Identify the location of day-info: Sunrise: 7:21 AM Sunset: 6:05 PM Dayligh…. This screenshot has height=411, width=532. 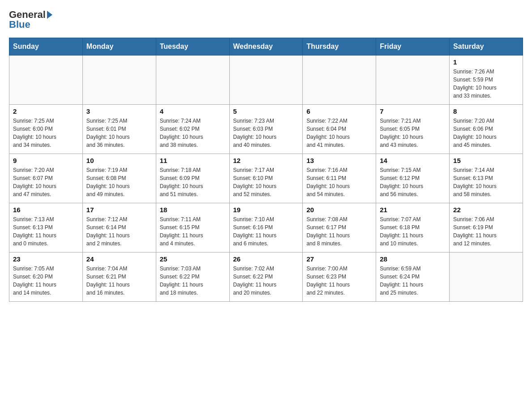
(413, 133).